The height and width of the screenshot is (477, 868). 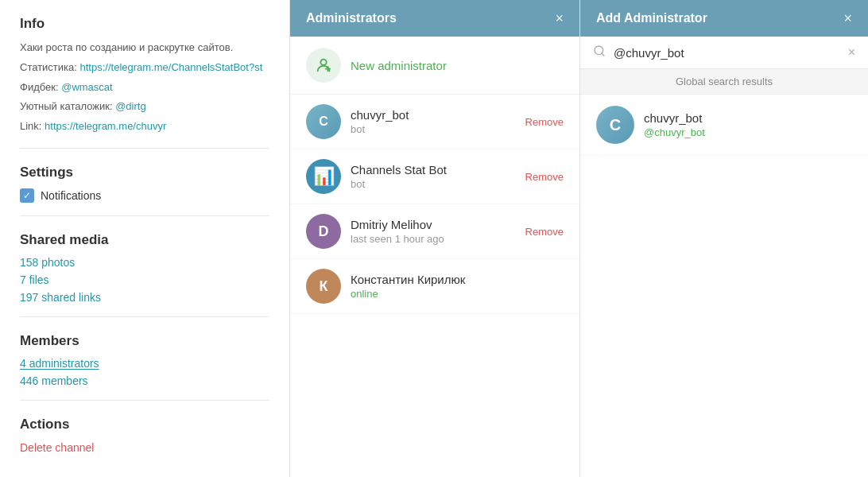 What do you see at coordinates (71, 196) in the screenshot?
I see `notifications-label: Notifications` at bounding box center [71, 196].